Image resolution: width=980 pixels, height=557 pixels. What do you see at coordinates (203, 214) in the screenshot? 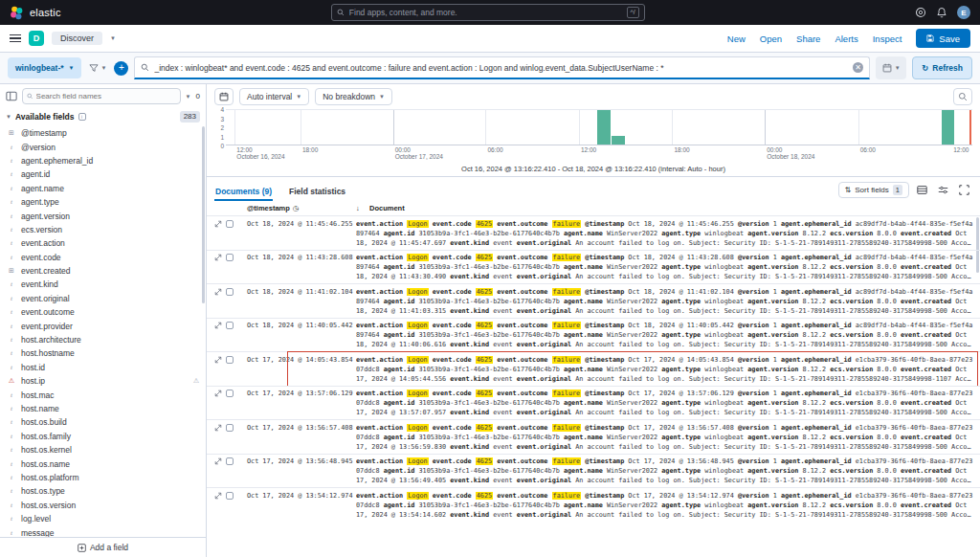
I see `sidebar-scrollbar` at bounding box center [203, 214].